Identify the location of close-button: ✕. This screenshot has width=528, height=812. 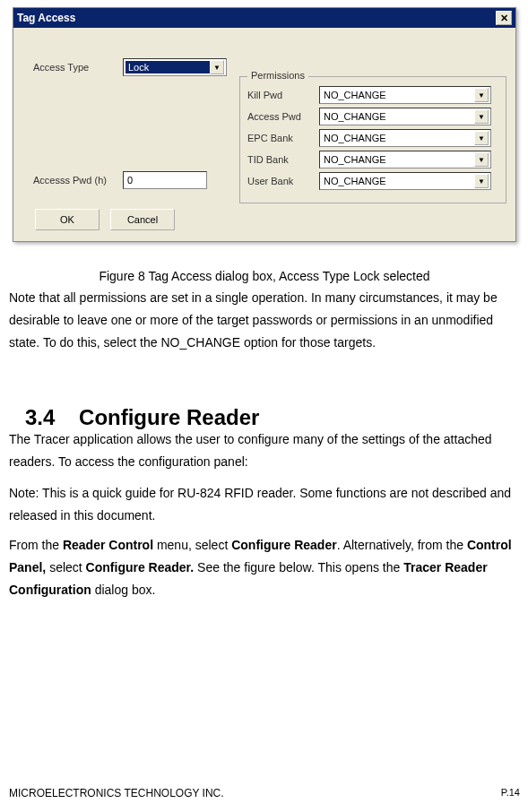
(504, 18).